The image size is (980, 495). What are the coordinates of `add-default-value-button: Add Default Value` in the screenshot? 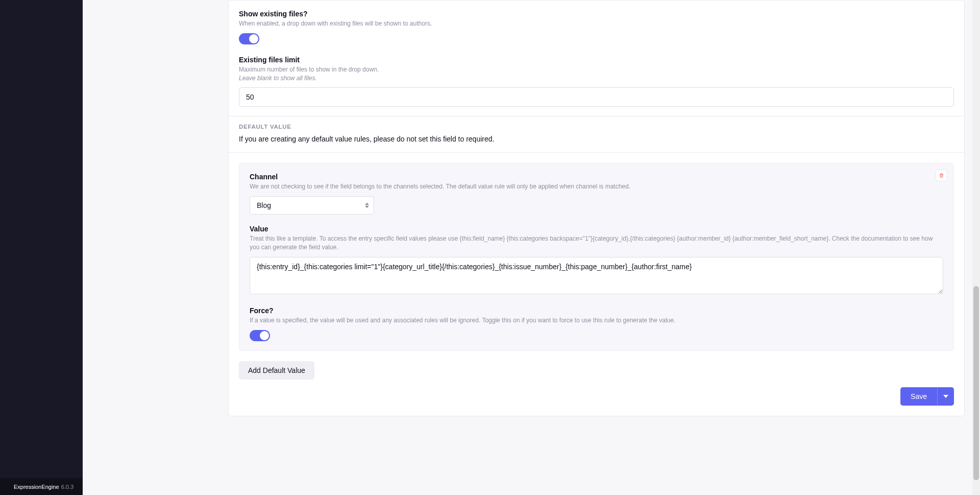 It's located at (277, 370).